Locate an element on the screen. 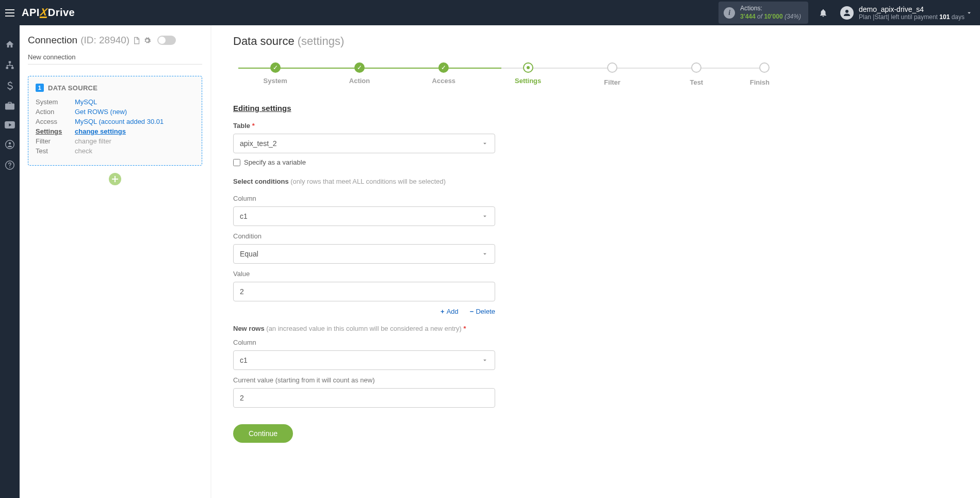 The width and height of the screenshot is (980, 498). ds-row-action: Action Get ROWS (new) is located at coordinates (115, 111).